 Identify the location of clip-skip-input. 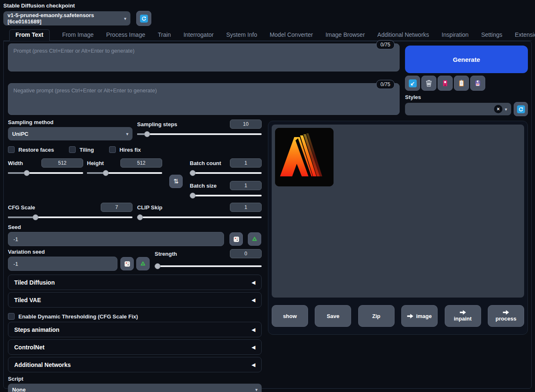
(246, 207).